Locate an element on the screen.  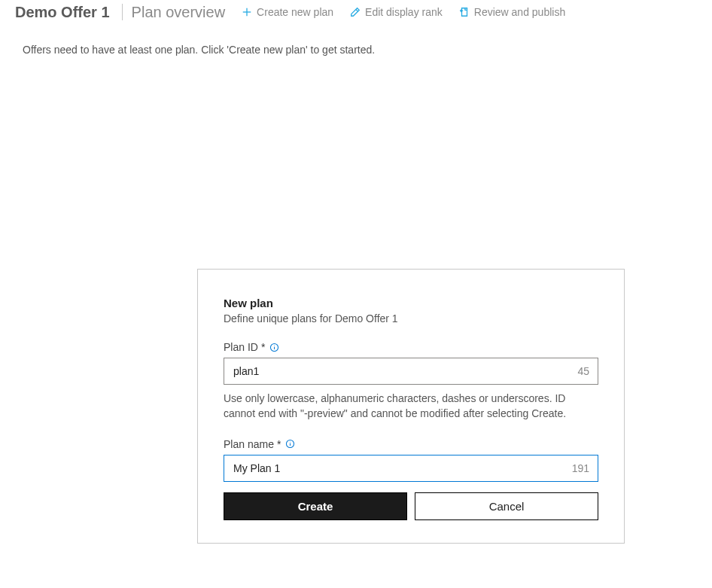
publish-icon is located at coordinates (464, 12).